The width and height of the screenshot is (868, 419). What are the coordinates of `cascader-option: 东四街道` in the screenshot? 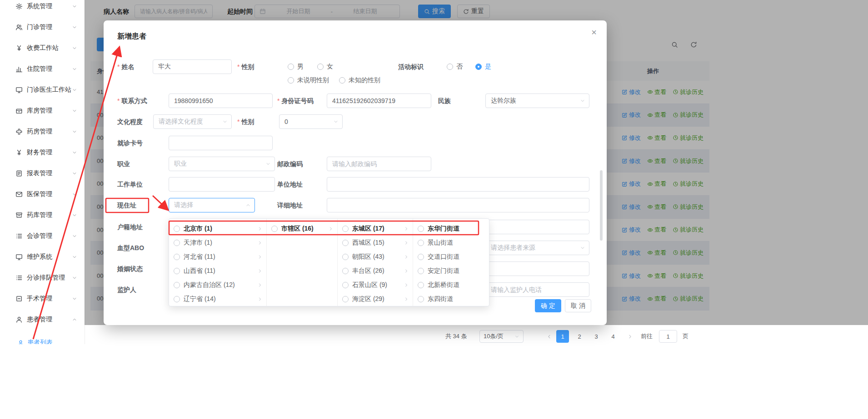 It's located at (451, 299).